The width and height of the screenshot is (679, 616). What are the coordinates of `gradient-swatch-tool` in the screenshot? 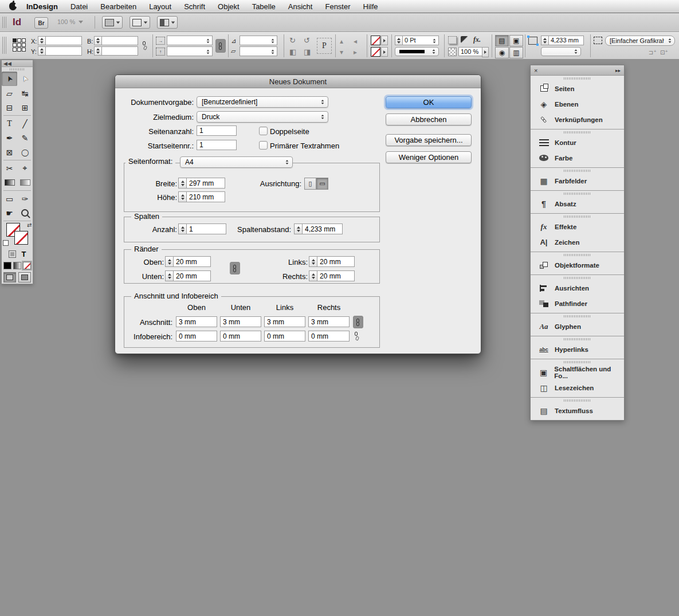 It's located at (9, 182).